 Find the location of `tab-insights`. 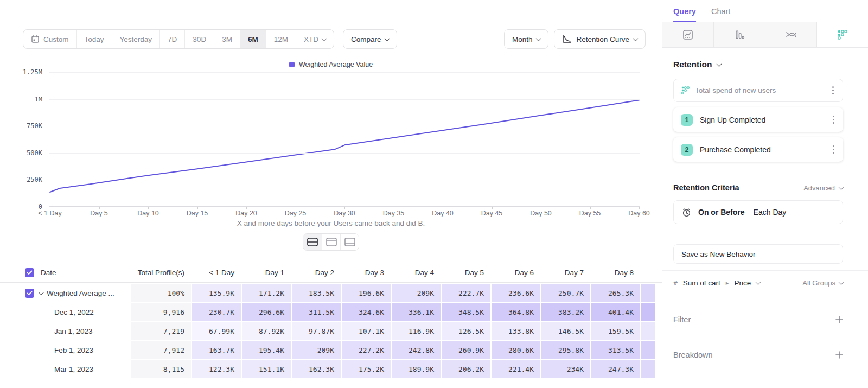

tab-insights is located at coordinates (688, 35).